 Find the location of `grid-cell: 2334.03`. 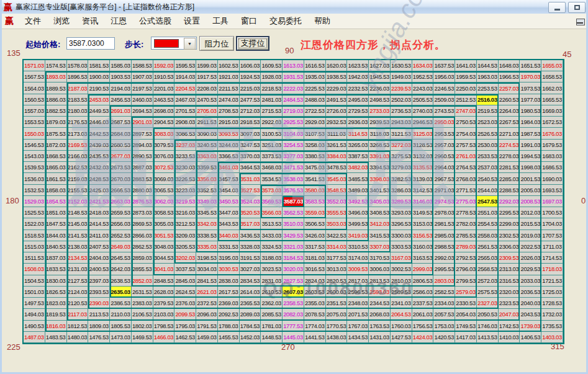

grid-cell: 2334.03 is located at coordinates (445, 303).